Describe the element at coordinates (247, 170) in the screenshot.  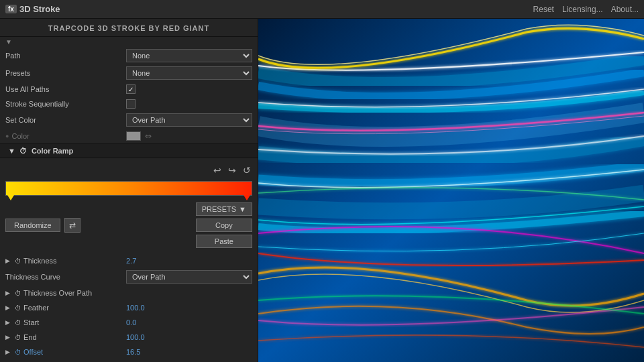
I see `reset-gradient-button: ↺` at that location.